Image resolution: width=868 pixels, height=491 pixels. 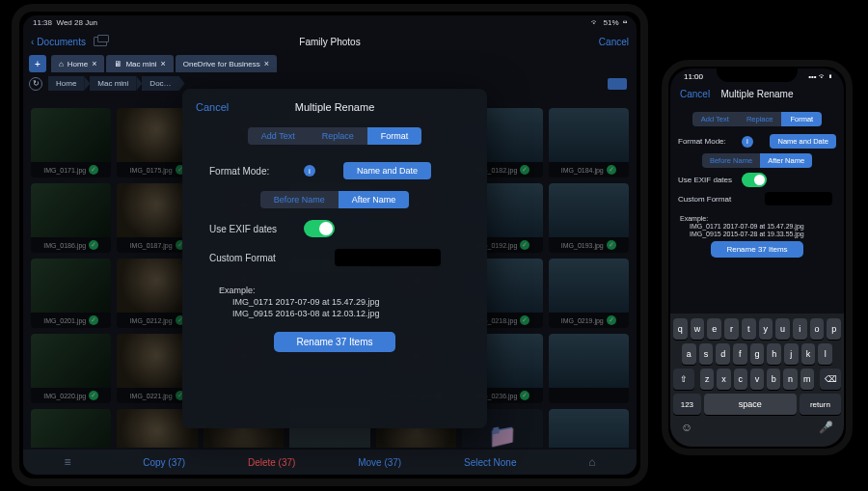 What do you see at coordinates (588, 293) in the screenshot?
I see `thumbnail-item: IMG_0219.jpg✓` at bounding box center [588, 293].